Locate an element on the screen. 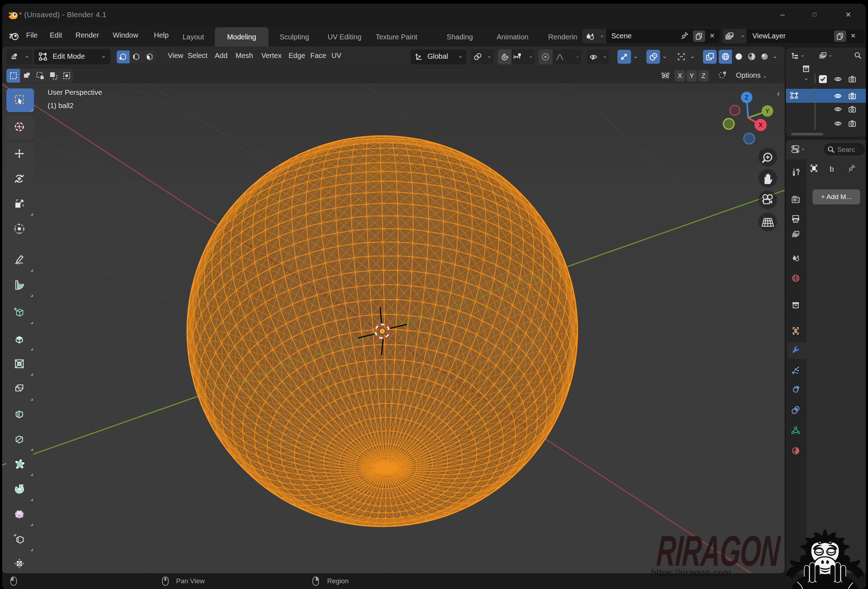 Image resolution: width=868 pixels, height=589 pixels. svg-text: Y is located at coordinates (767, 111).